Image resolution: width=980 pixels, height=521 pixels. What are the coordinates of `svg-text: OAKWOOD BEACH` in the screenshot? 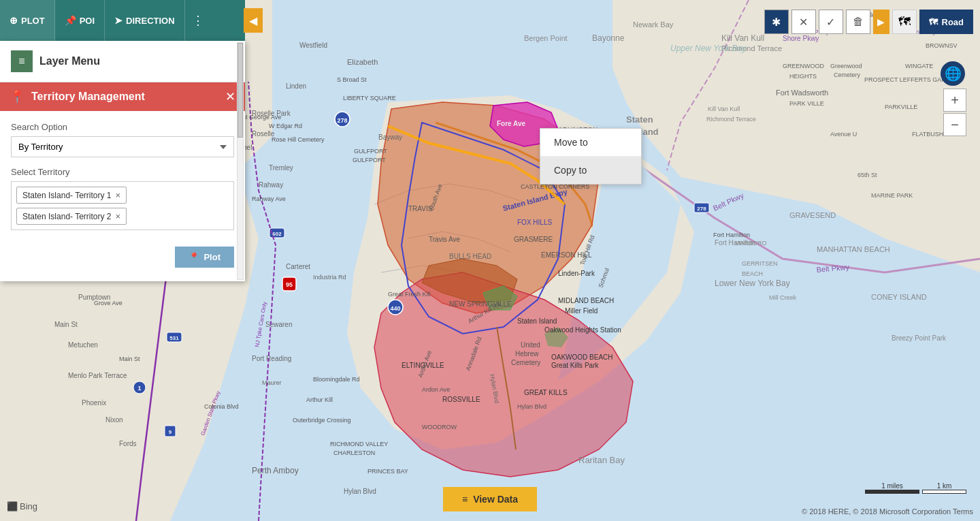 It's located at (583, 357).